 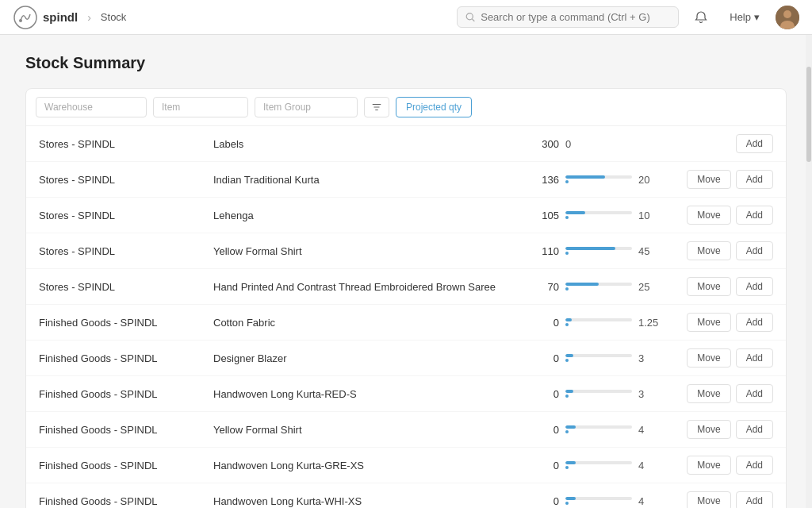 I want to click on qty-current: 110, so click(x=547, y=251).